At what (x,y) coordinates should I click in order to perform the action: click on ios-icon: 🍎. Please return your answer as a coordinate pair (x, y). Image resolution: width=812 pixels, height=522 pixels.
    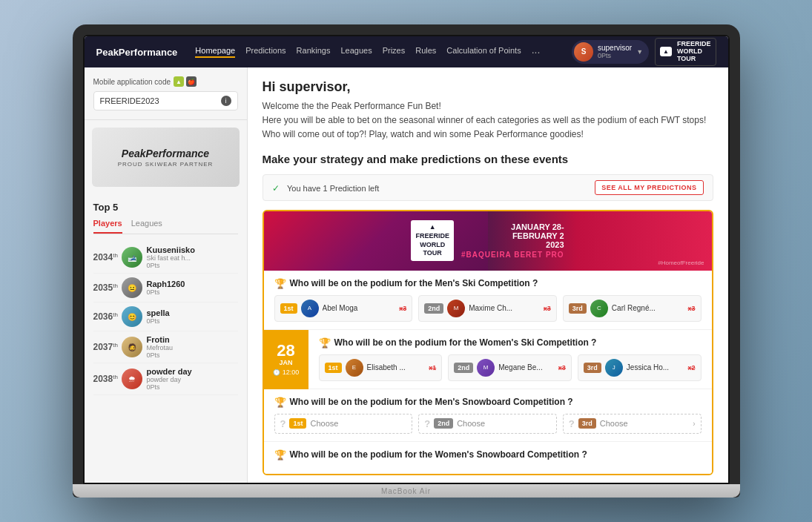
    Looking at the image, I should click on (191, 82).